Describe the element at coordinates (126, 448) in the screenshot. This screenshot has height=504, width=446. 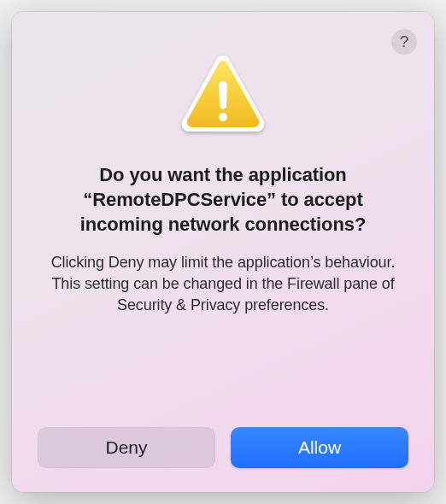
I see `deny-button: Deny` at that location.